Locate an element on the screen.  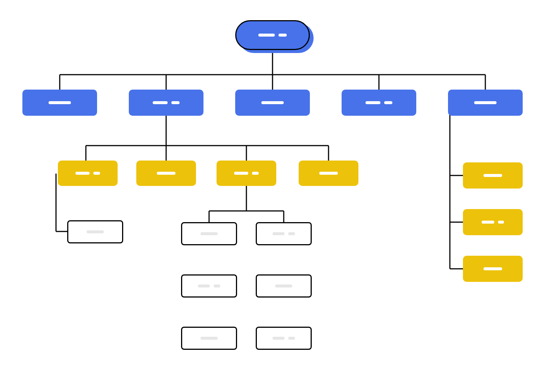
level3-grid-r3c1 is located at coordinates (209, 338).